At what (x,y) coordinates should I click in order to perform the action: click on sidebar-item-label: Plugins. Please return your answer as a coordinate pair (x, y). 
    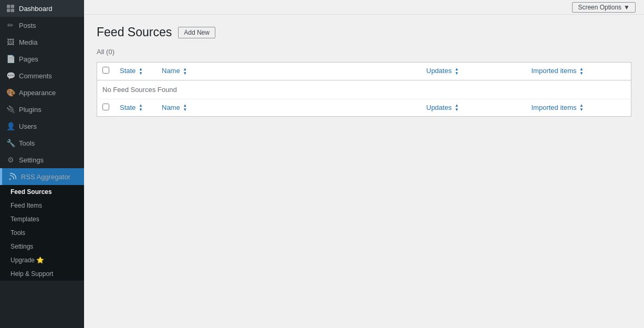
    Looking at the image, I should click on (30, 109).